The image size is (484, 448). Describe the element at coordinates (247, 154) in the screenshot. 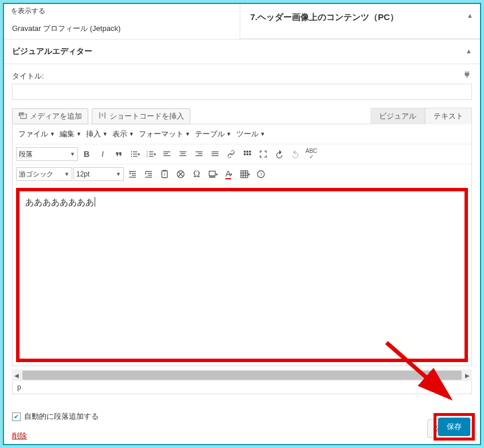

I see `toggle-toolbar-button` at that location.